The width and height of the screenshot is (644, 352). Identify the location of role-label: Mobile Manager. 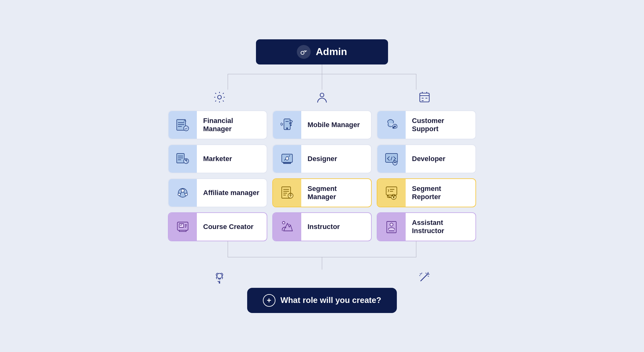
(336, 125).